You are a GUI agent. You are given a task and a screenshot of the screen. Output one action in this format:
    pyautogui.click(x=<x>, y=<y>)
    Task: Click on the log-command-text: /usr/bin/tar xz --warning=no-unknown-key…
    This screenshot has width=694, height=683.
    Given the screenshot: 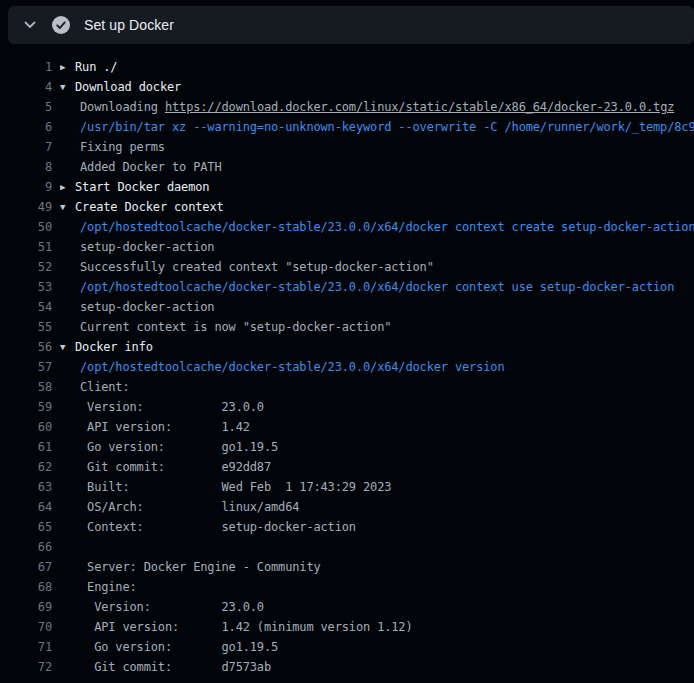 What is the action you would take?
    pyautogui.click(x=377, y=127)
    